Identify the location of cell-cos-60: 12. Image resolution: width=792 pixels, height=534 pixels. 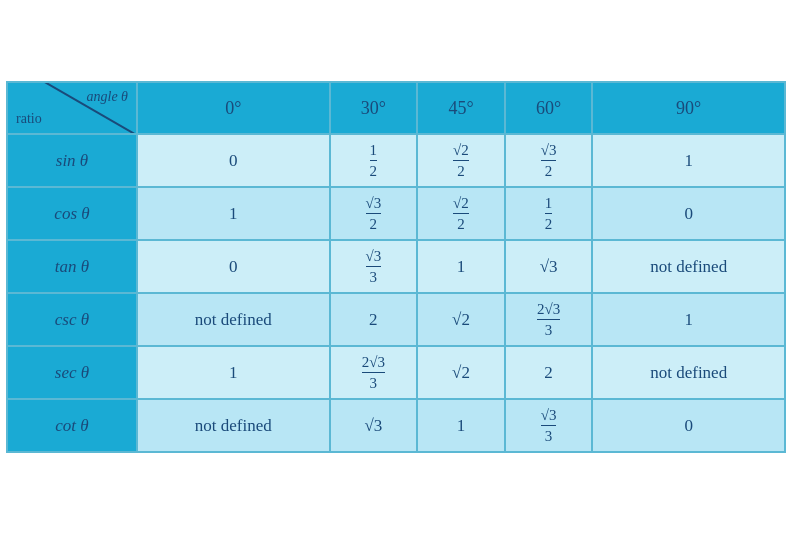
(549, 214).